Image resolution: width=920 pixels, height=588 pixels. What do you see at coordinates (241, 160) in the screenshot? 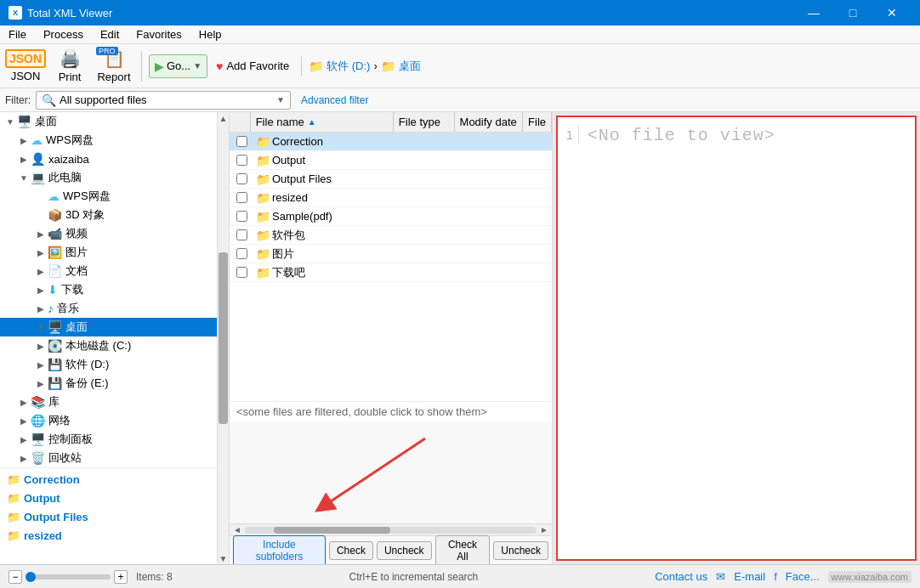
I see `file-checkbox-output` at bounding box center [241, 160].